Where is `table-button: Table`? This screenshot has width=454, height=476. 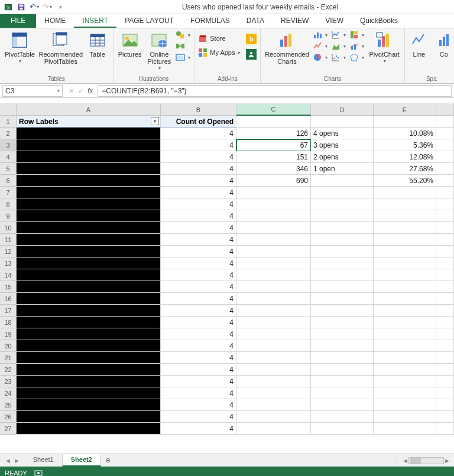
table-button: Table is located at coordinates (98, 44).